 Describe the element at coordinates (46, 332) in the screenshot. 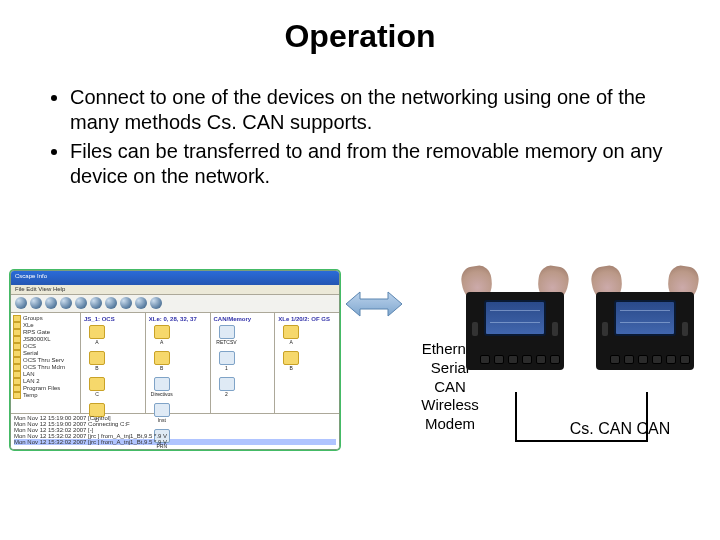

I see `tree-item: RPS Gate` at that location.